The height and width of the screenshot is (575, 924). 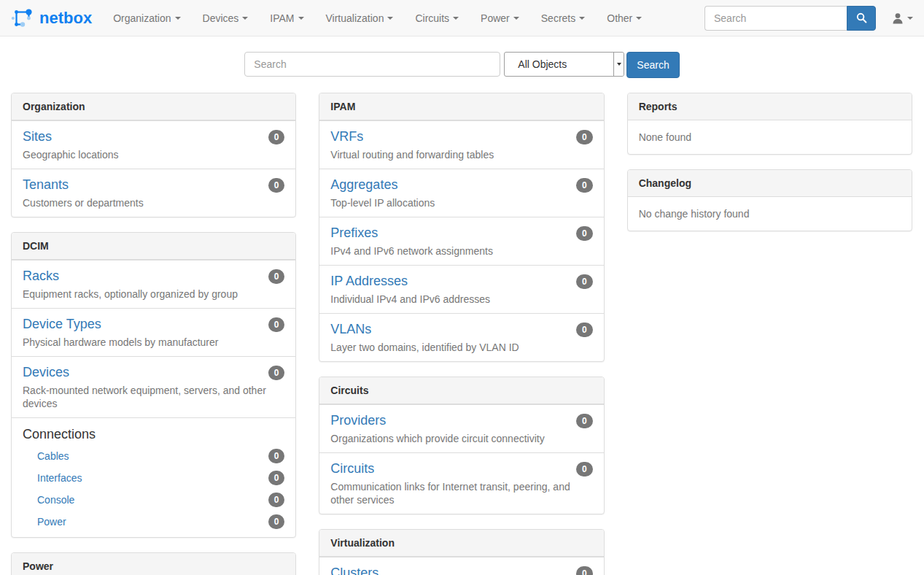 I want to click on menu-power: Power, so click(x=500, y=18).